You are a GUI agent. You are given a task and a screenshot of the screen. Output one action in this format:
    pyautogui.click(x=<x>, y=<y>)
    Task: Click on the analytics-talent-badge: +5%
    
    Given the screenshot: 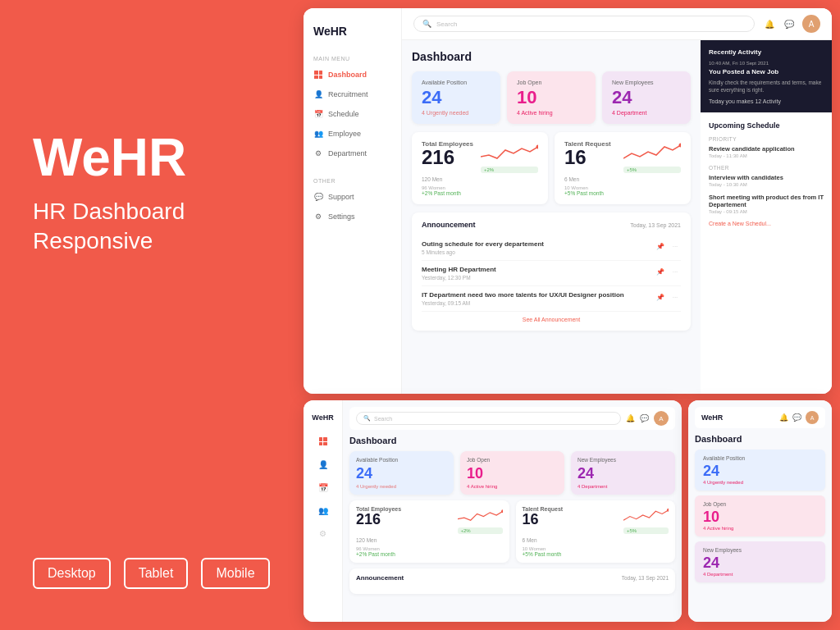 What is the action you would take?
    pyautogui.click(x=652, y=170)
    